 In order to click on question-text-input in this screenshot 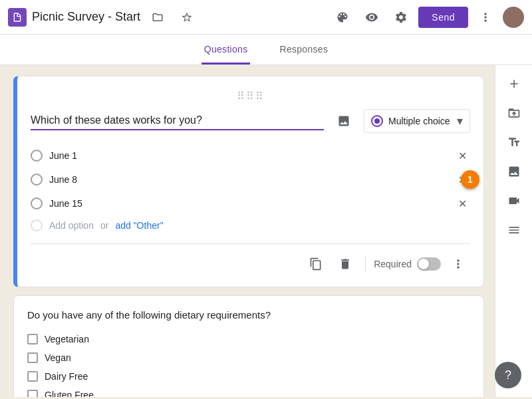, I will do `click(177, 121)`.